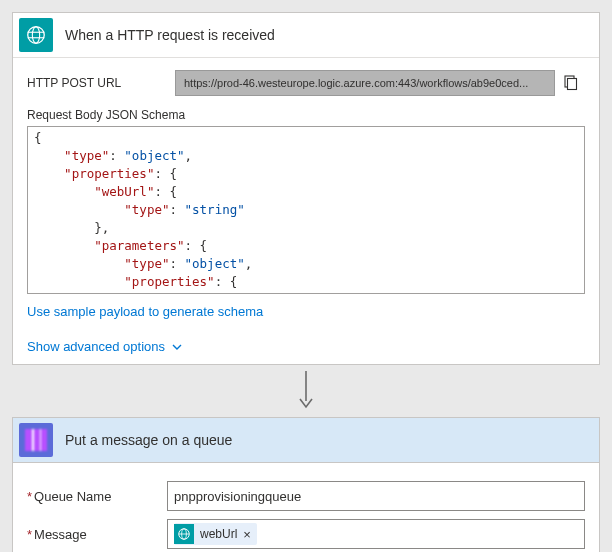  I want to click on http-post-url-value: https://prod-46.westeurope.logic.azure.c…, so click(365, 83).